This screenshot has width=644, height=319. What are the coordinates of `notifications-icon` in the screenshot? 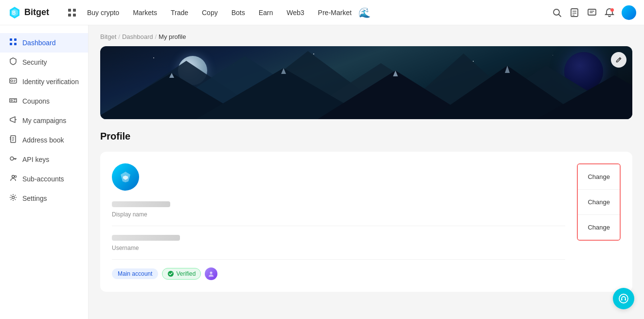 It's located at (609, 13).